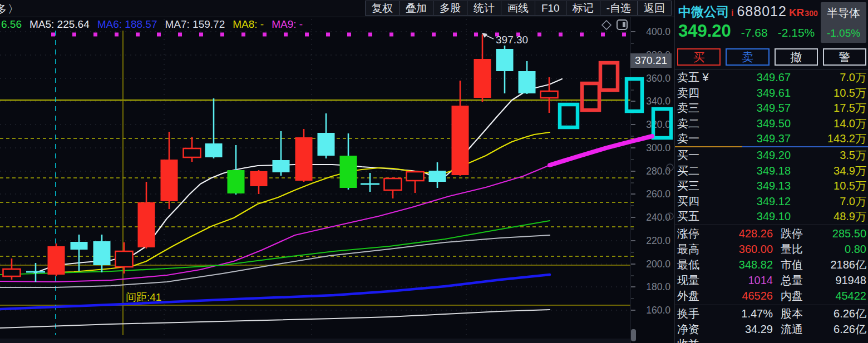 This screenshot has height=343, width=868. What do you see at coordinates (699, 57) in the screenshot?
I see `trade-button-买: 买` at bounding box center [699, 57].